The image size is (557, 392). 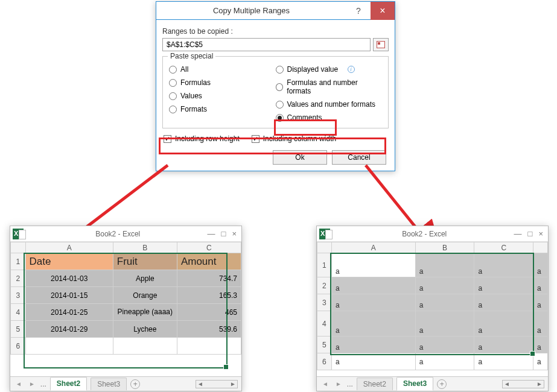 What do you see at coordinates (329, 104) in the screenshot?
I see `radio-values-number-formats: Values and number formats` at bounding box center [329, 104].